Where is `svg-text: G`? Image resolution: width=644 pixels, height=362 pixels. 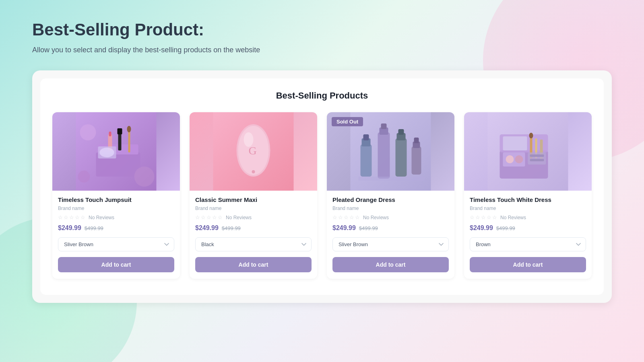
svg-text: G is located at coordinates (253, 150).